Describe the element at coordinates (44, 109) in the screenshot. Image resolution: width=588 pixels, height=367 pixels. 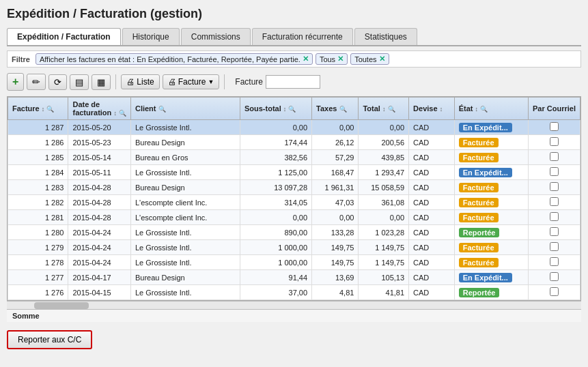
I see `sort-facture-icon: ↕` at that location.